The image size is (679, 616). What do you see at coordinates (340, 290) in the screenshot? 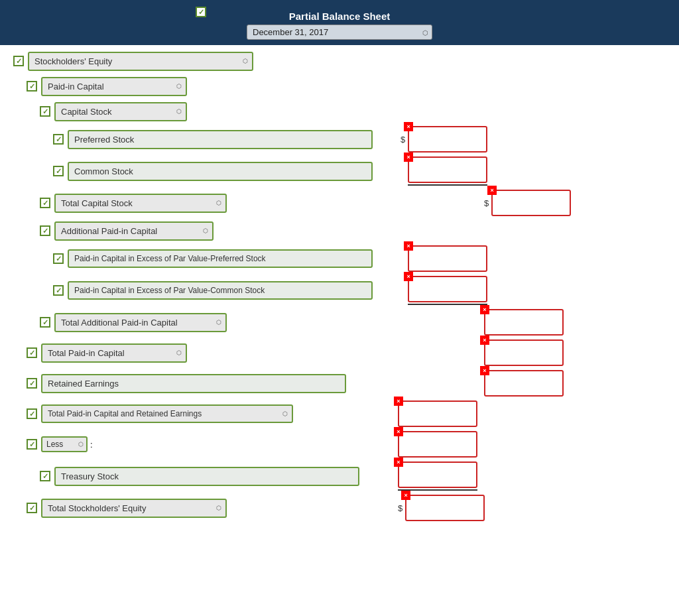
I see `row-pic-common: Paid-in Capital in Excess of Par Value-C…` at bounding box center [340, 290].